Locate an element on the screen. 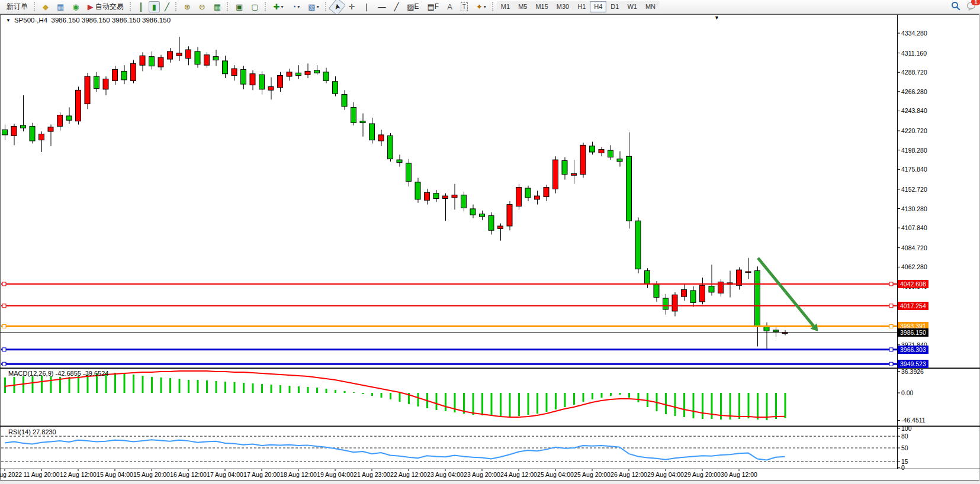 Image resolution: width=980 pixels, height=484 pixels. chat-icon: 1 is located at coordinates (971, 7).